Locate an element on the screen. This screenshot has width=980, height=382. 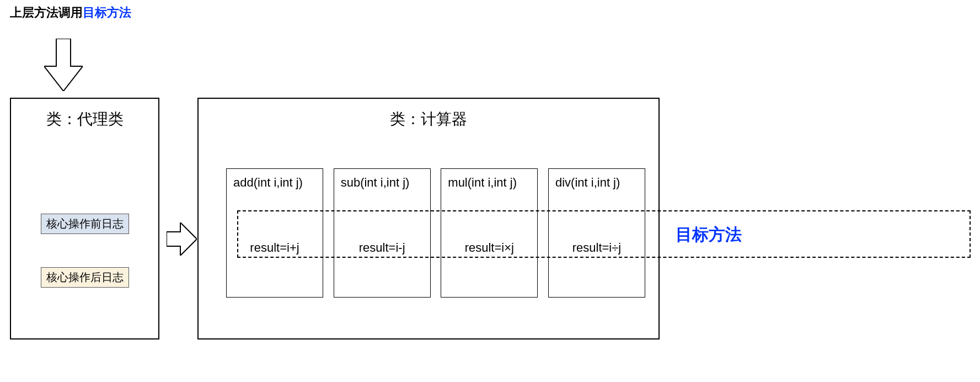
proxy-class-box: 类：代理类 核心操作前日志 核心操作后日志 is located at coordinates (85, 219).